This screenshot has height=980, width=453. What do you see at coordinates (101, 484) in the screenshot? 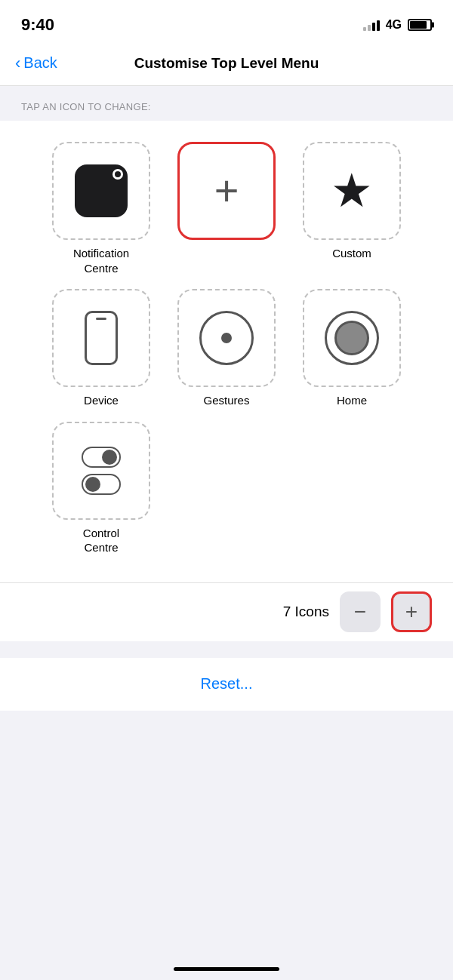
I see `toggle-off` at bounding box center [101, 484].